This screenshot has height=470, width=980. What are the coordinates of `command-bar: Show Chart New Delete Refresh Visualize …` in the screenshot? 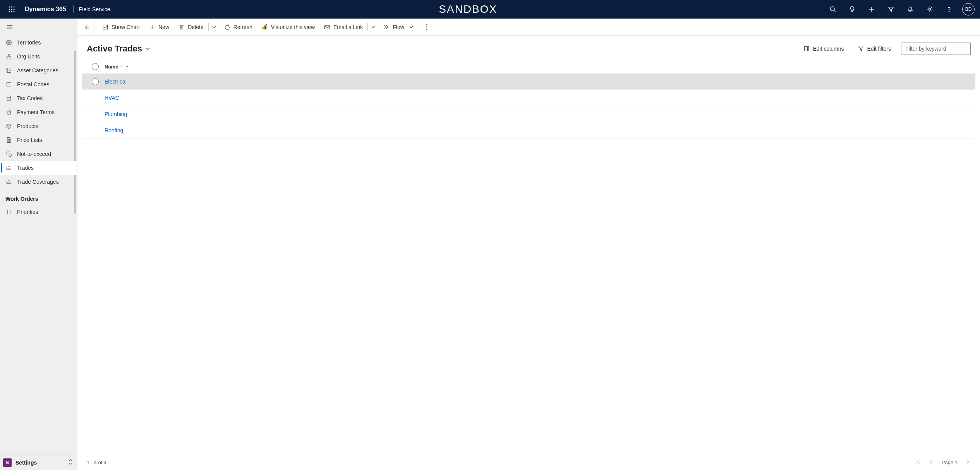 It's located at (529, 27).